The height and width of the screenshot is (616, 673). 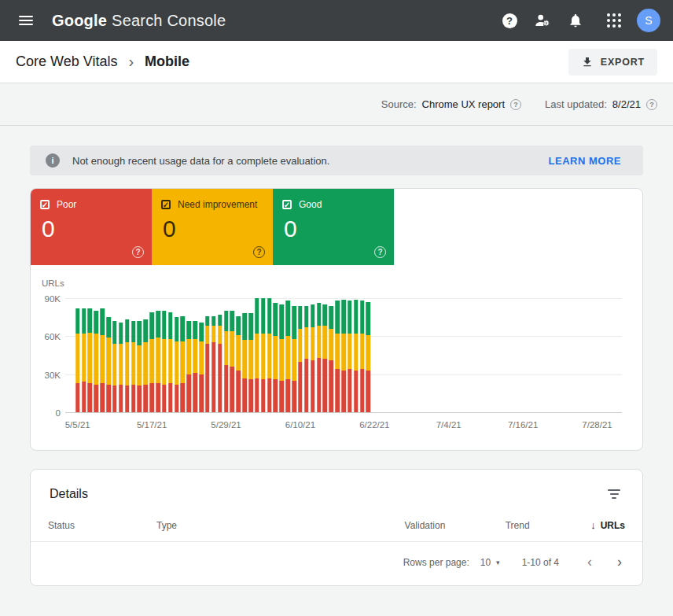 What do you see at coordinates (212, 227) in the screenshot?
I see `tile-need-improvement: ✓ Need improvement 0 ?` at bounding box center [212, 227].